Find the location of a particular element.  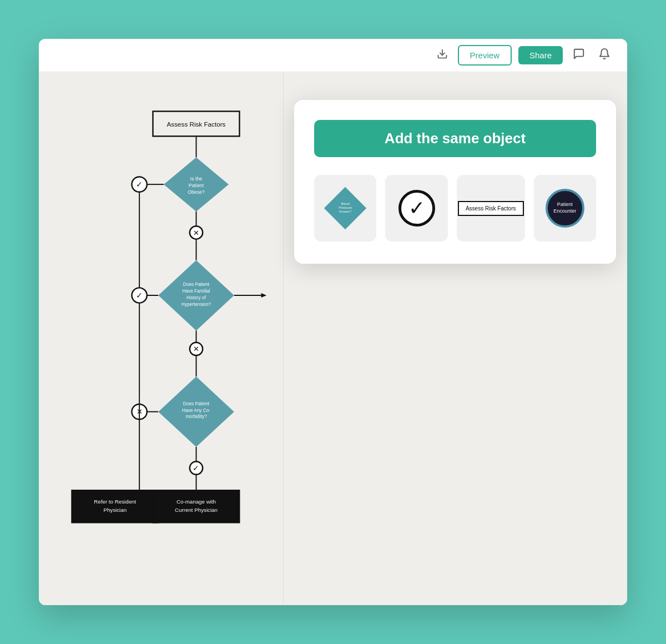

svg-text: Have Any Co- is located at coordinates (196, 411).